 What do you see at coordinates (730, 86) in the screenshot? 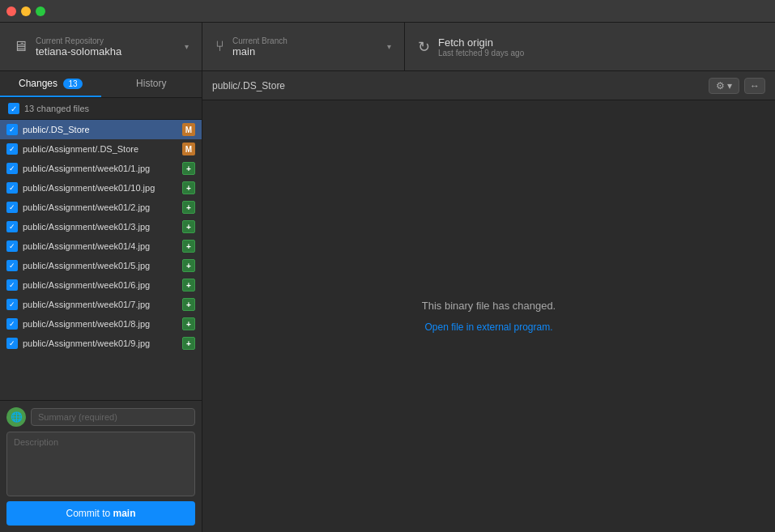
I see `gear-chevron-icon: ▾` at bounding box center [730, 86].